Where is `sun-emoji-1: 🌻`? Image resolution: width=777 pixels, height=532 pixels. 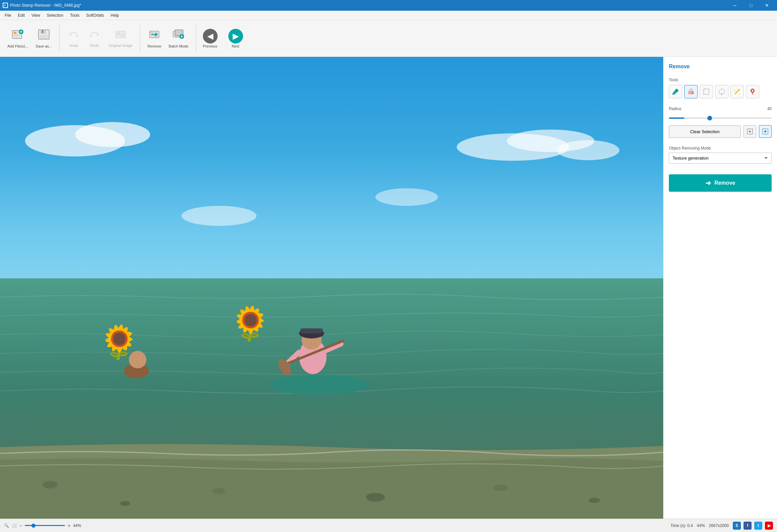
sun-emoji-1: 🌻 is located at coordinates (119, 342).